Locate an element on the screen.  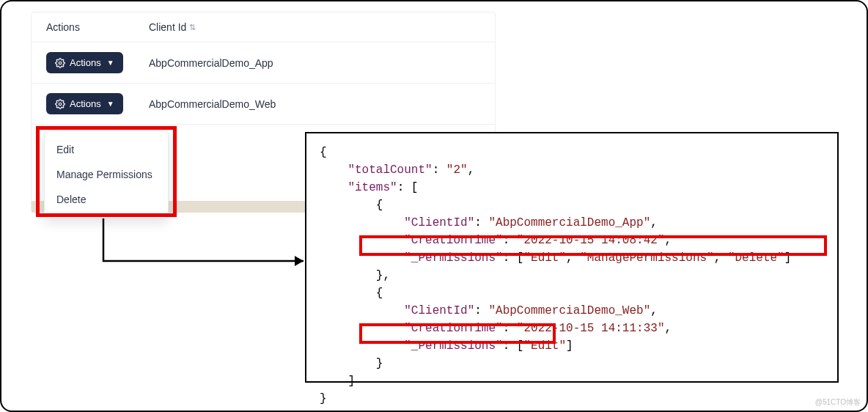
table-row: Actions ▼ AbpCommercialDemo_App is located at coordinates (263, 63).